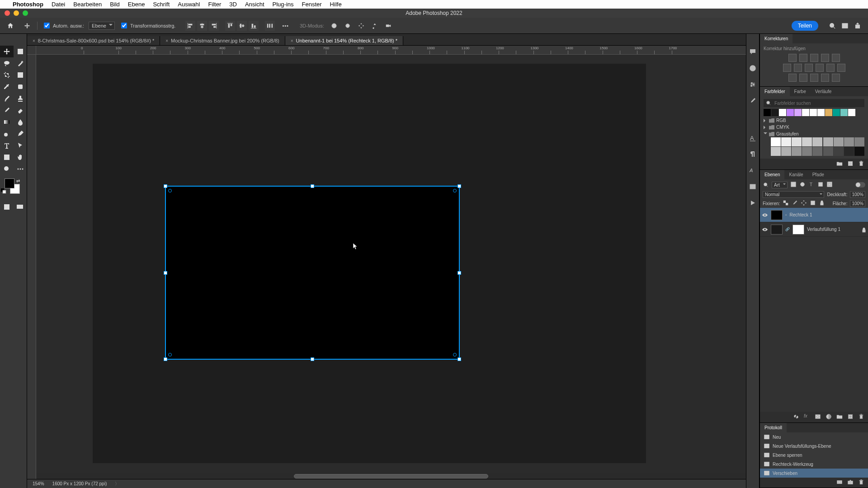 This screenshot has width=868, height=488. I want to click on tab-history: Protokoll, so click(773, 427).